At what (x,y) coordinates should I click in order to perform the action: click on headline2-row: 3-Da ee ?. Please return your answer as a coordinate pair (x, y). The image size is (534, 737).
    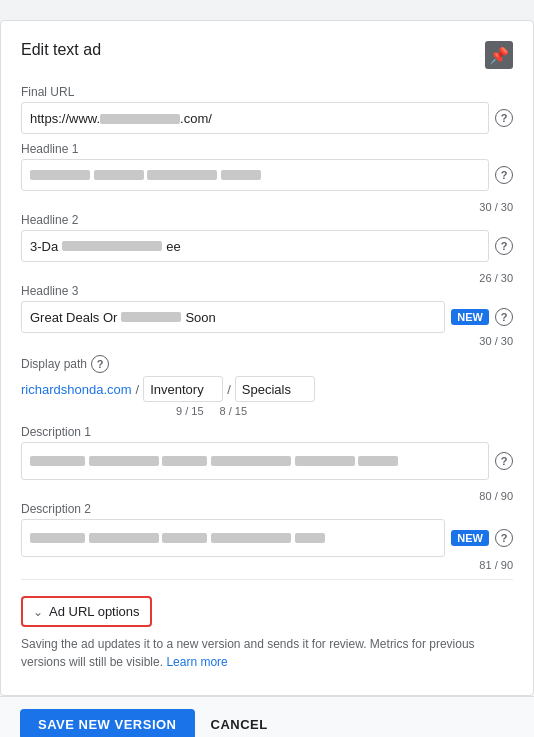
    Looking at the image, I should click on (267, 246).